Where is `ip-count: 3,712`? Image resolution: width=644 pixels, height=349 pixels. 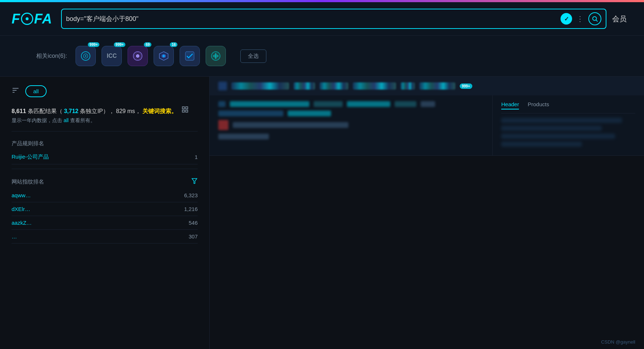 ip-count: 3,712 is located at coordinates (71, 111).